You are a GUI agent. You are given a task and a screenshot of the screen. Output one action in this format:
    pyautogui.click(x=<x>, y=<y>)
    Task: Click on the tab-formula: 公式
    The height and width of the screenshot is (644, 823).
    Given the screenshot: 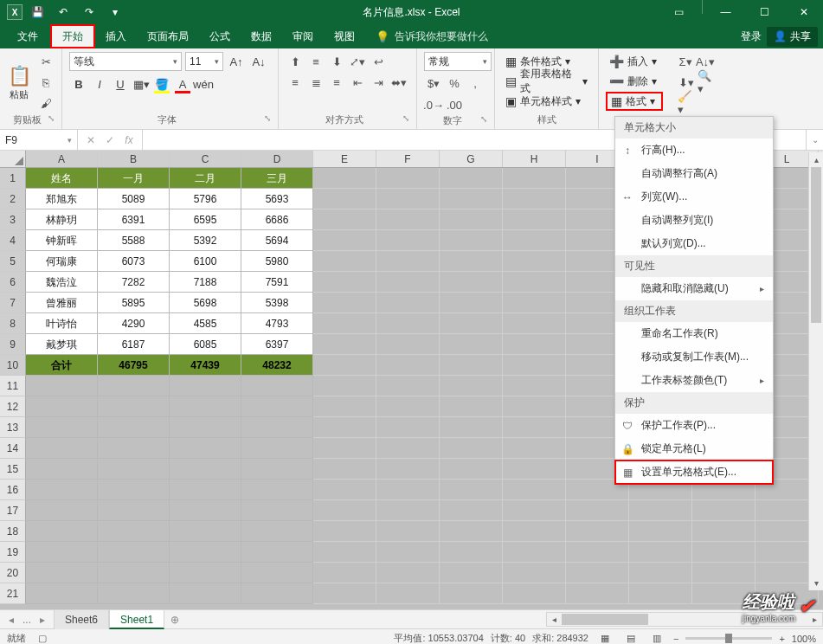 What is the action you would take?
    pyautogui.click(x=220, y=36)
    